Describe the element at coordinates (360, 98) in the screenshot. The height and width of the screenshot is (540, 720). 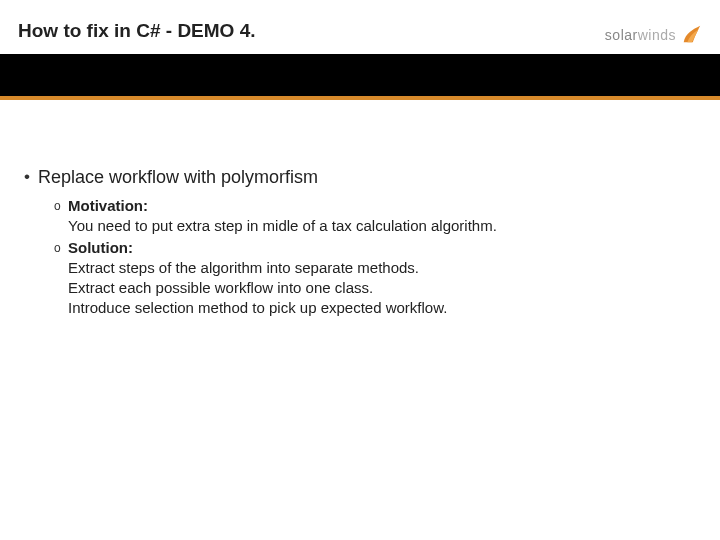
I see `header-orange-bar` at that location.